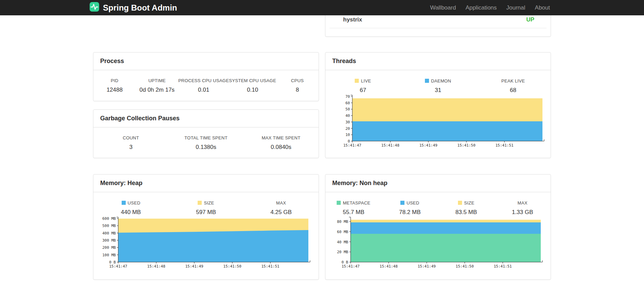  What do you see at coordinates (354, 208) in the screenshot?
I see `legend-item-metaspace: METASPACE 55.7 MB` at bounding box center [354, 208].